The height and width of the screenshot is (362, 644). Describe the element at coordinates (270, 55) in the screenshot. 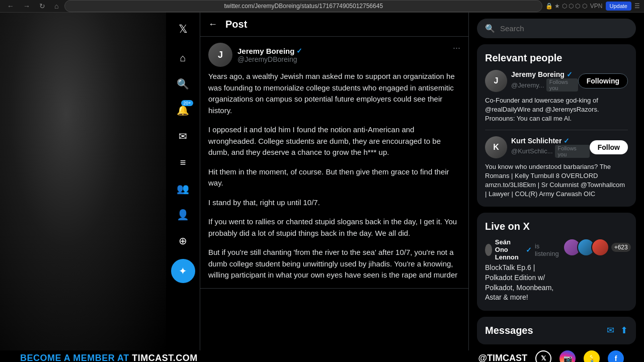

I see `tweet-author-details: Jeremy Boreing ✓ @JeremyDBoreing` at that location.